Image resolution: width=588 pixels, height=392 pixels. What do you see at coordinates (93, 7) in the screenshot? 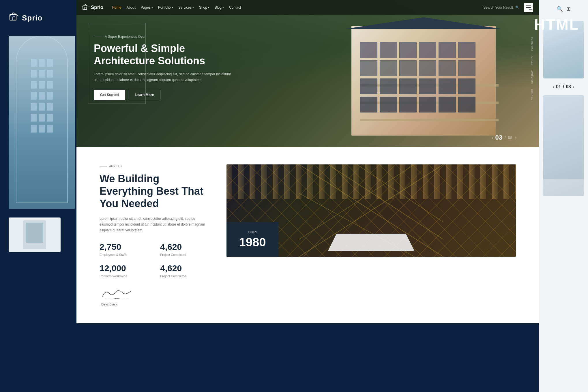
I see `nav-logo: Sprio` at bounding box center [93, 7].